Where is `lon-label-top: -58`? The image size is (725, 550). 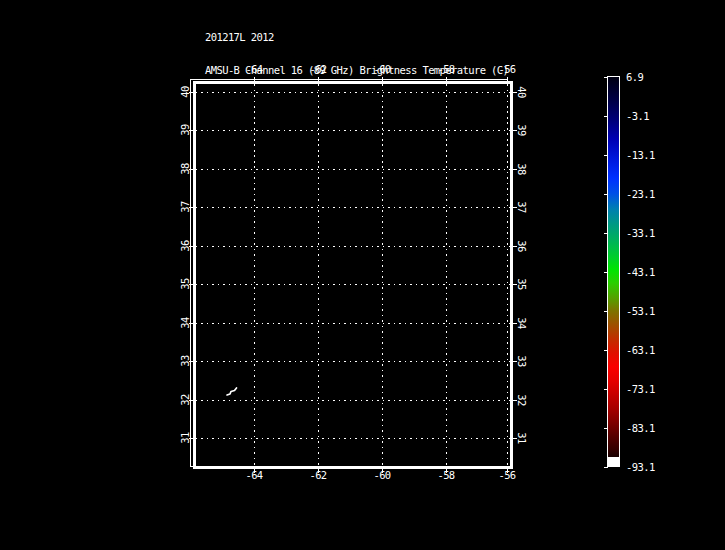 lon-label-top: -58 is located at coordinates (446, 70).